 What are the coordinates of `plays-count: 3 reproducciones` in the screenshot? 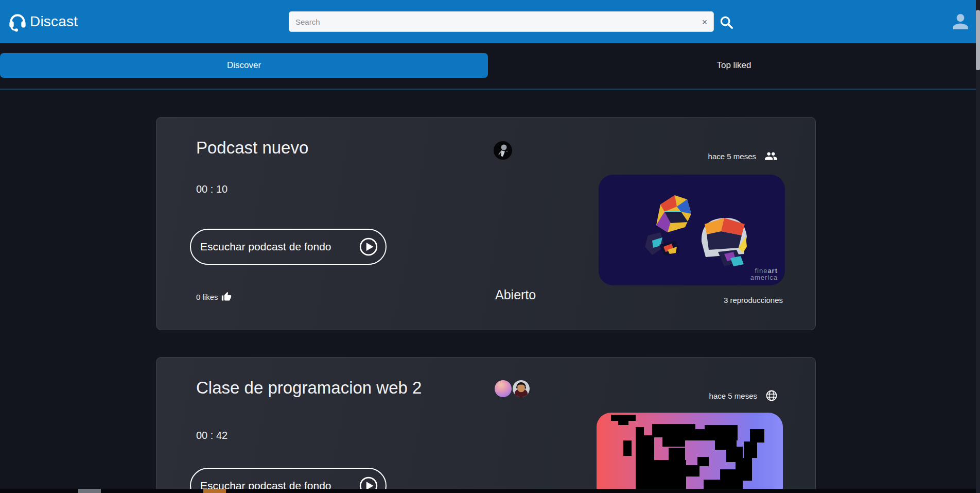 It's located at (754, 300).